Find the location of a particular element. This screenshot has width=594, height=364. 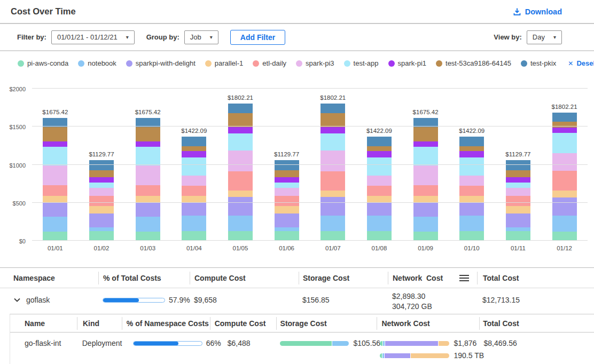

bar-group-01/07: $1802.21 is located at coordinates (333, 168).